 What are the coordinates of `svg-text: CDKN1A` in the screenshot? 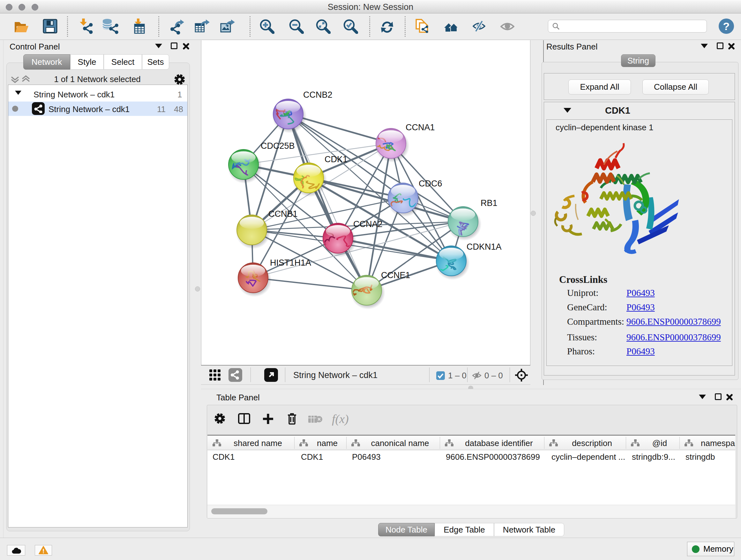 It's located at (484, 247).